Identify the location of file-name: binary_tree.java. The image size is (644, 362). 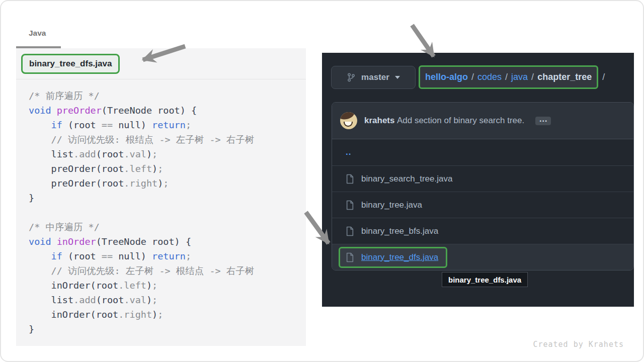
(391, 205).